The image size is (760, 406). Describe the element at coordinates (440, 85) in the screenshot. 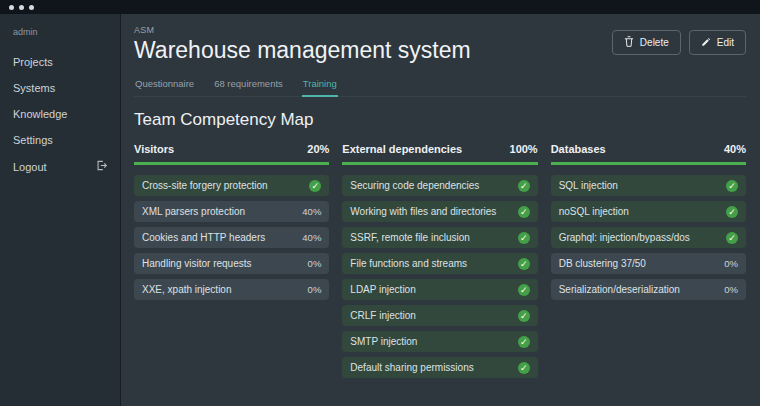

I see `tab-bar: Questionnaire 68 requirements Training` at that location.